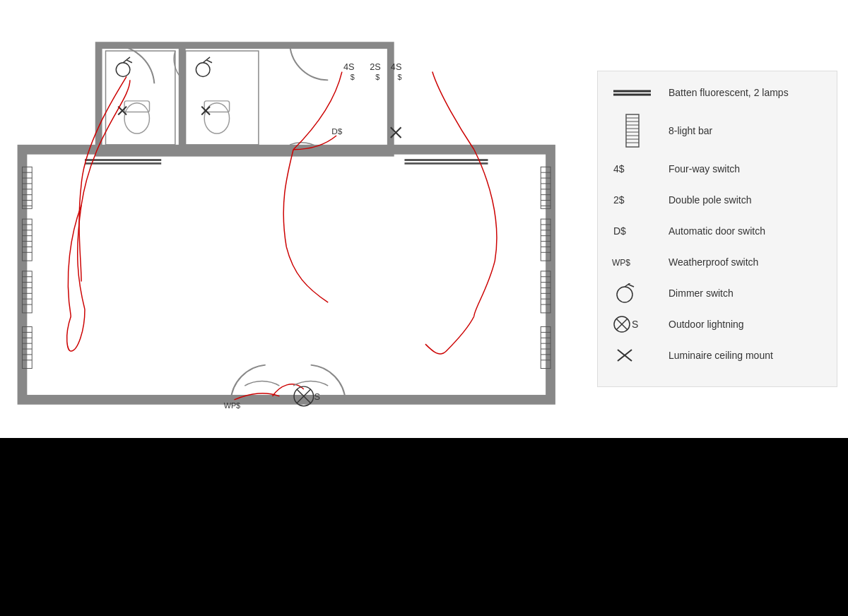 The height and width of the screenshot is (616, 848). What do you see at coordinates (721, 355) in the screenshot?
I see `luminaire-label: Luminaire ceiling mount` at bounding box center [721, 355].